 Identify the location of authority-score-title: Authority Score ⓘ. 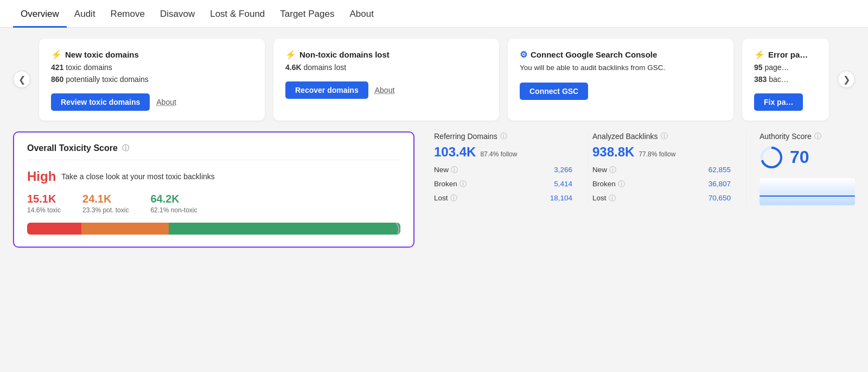
(807, 136).